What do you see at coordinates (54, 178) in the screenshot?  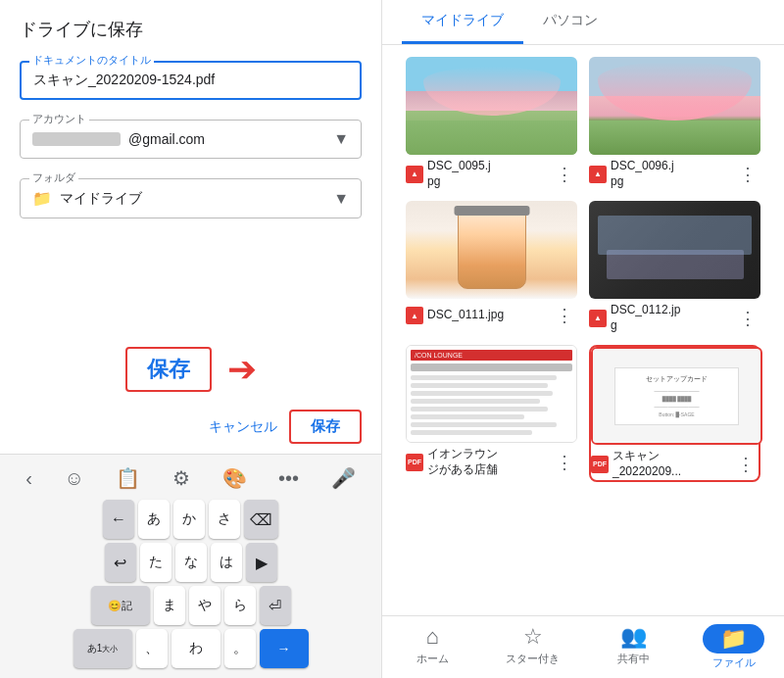 I see `folder-label: フォルダ` at bounding box center [54, 178].